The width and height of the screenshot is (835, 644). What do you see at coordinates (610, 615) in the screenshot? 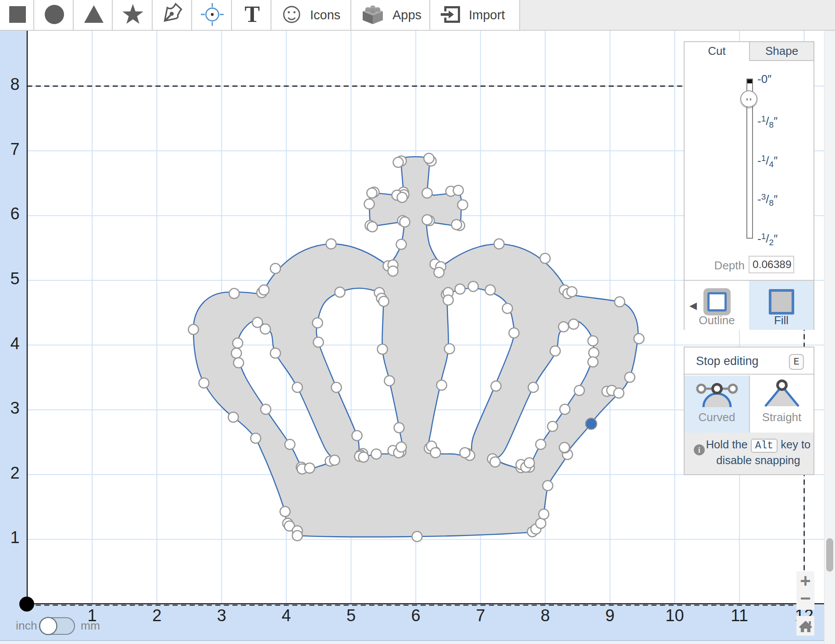
I see `svg-text: 9` at bounding box center [610, 615].